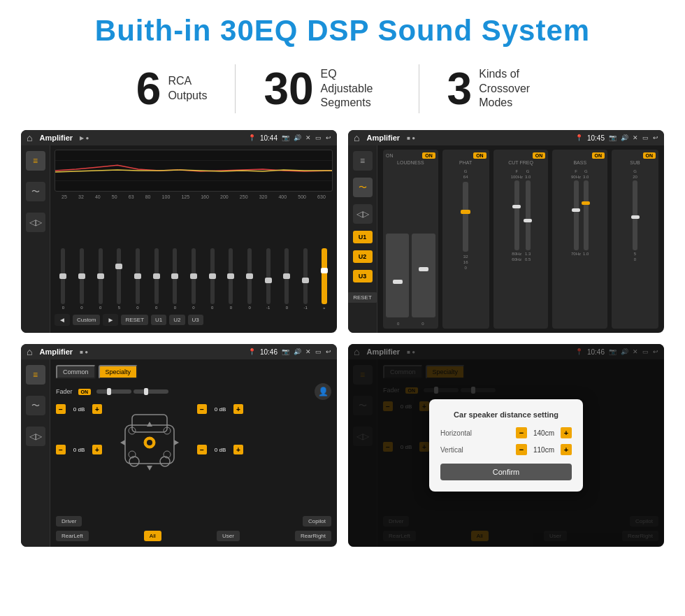 This screenshot has height=616, width=685. I want to click on cutfreq-on-badge: ON, so click(540, 155).